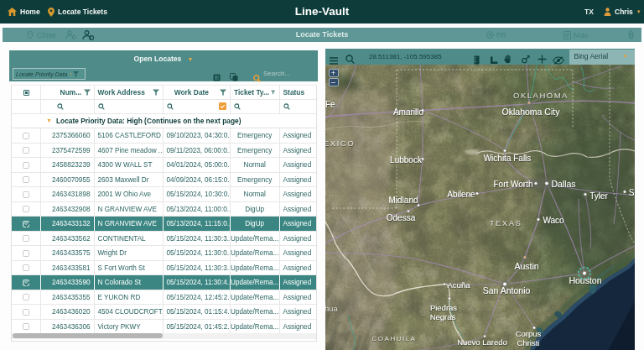 The width and height of the screenshot is (644, 350). What do you see at coordinates (340, 143) in the screenshot?
I see `svg-text: EXICO` at bounding box center [340, 143].